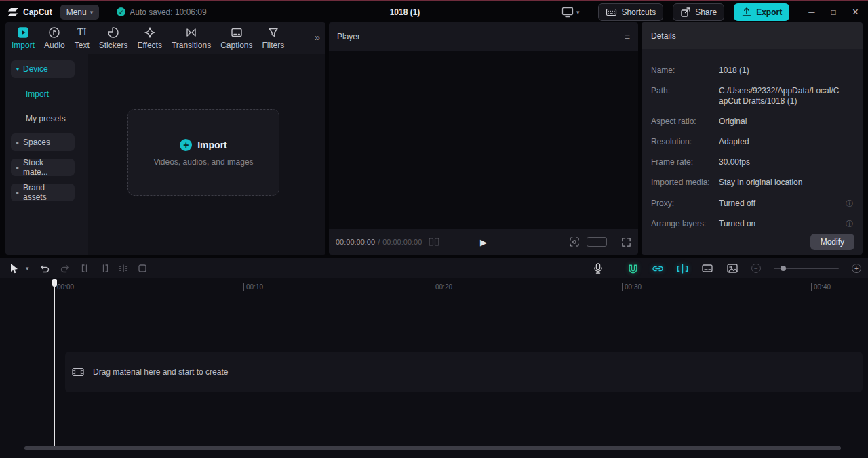 The height and width of the screenshot is (458, 868). Describe the element at coordinates (627, 243) in the screenshot. I see `fullscreen-icon` at that location.